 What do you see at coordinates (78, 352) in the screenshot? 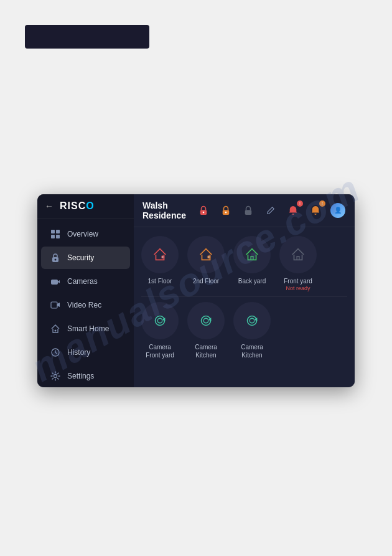
I see `sidebar-history-label: History` at bounding box center [78, 352].